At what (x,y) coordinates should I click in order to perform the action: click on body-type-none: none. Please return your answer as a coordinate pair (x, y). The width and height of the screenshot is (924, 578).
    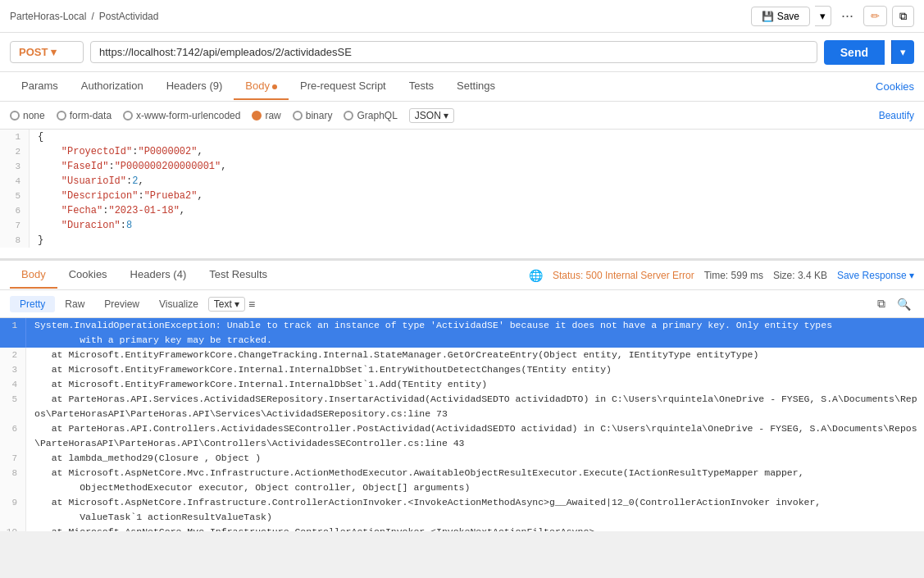
    Looking at the image, I should click on (28, 116).